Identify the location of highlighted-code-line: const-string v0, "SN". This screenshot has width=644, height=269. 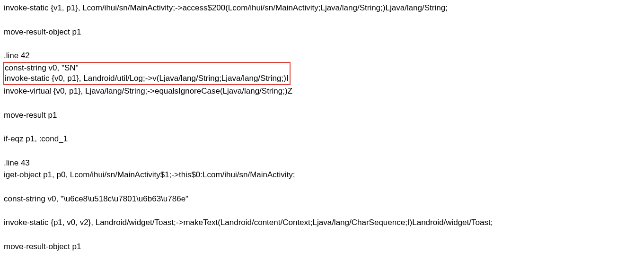
(147, 68).